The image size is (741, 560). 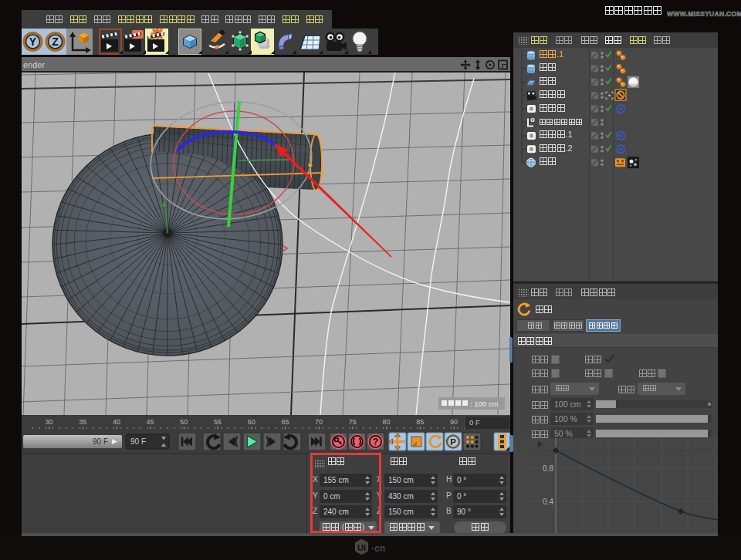 What do you see at coordinates (56, 42) in the screenshot?
I see `svg-text: Z` at bounding box center [56, 42].